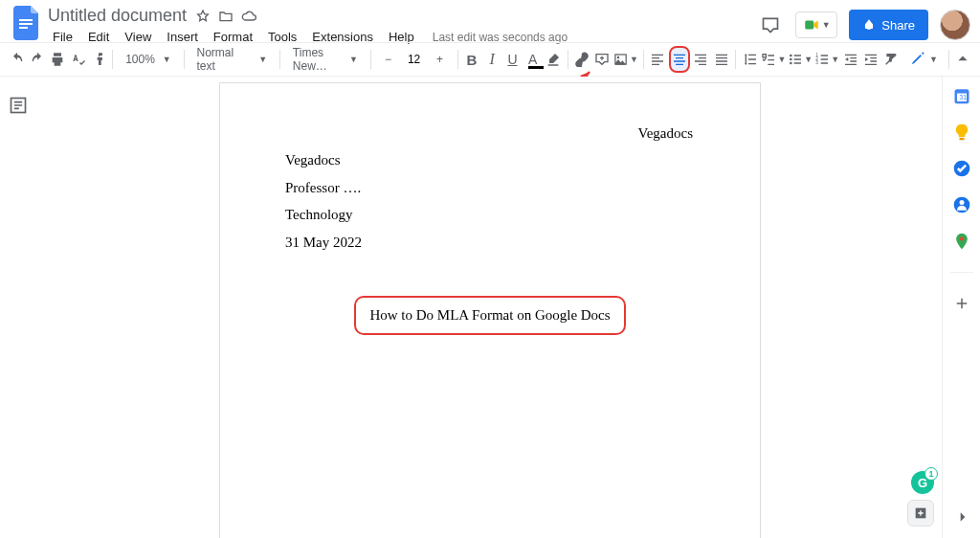  What do you see at coordinates (513, 59) in the screenshot?
I see `underline-button: U` at bounding box center [513, 59].